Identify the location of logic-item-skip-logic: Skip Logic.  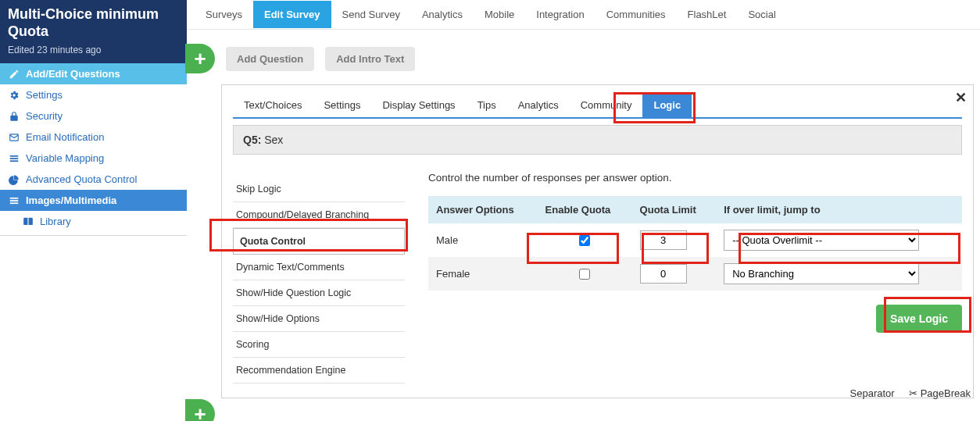
(319, 189).